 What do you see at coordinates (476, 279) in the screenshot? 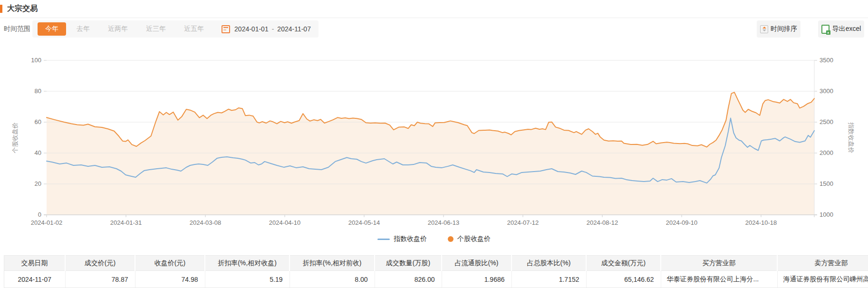
I see `table-cell: 1.9686` at bounding box center [476, 279].